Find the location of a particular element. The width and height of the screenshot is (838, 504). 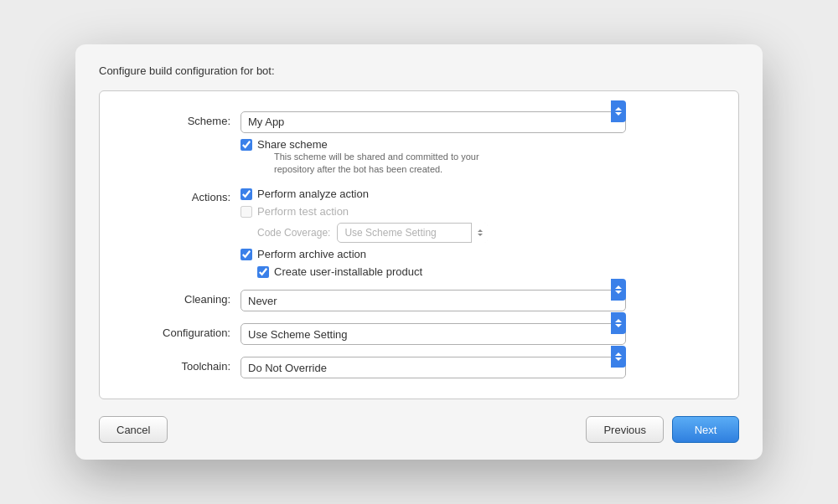

configuration-row: Configuration: Use Scheme Setting Debug … is located at coordinates (419, 334).